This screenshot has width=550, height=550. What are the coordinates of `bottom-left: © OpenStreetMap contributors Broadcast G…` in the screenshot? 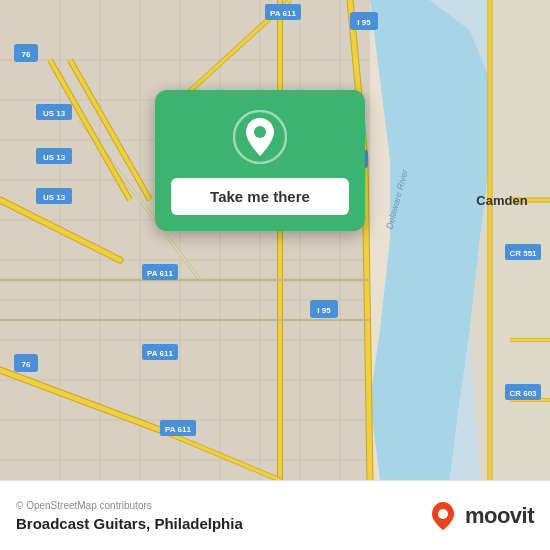 It's located at (130, 516).